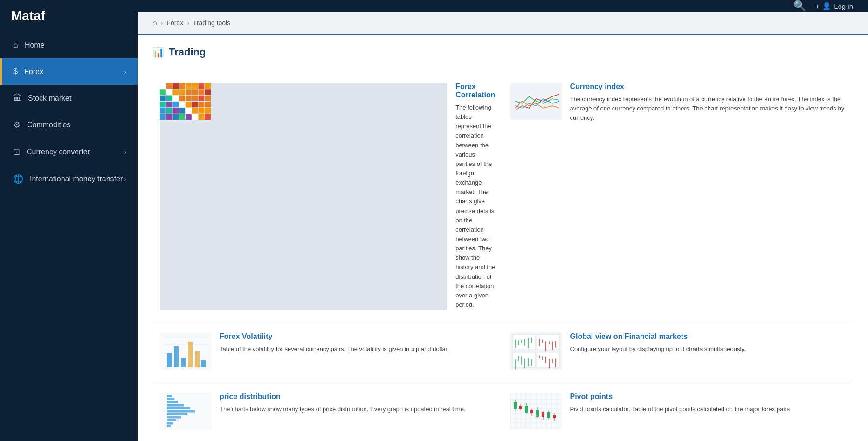 The image size is (868, 441). Describe the element at coordinates (17, 98) in the screenshot. I see `stock-market-icon: 🏛` at that location.